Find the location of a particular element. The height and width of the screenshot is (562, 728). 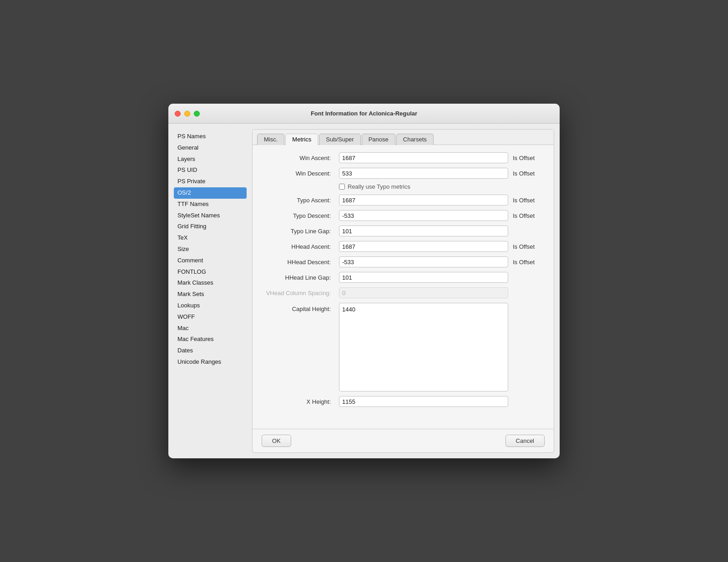

window-title: Font Information for Aclonica-Regular is located at coordinates (364, 114).